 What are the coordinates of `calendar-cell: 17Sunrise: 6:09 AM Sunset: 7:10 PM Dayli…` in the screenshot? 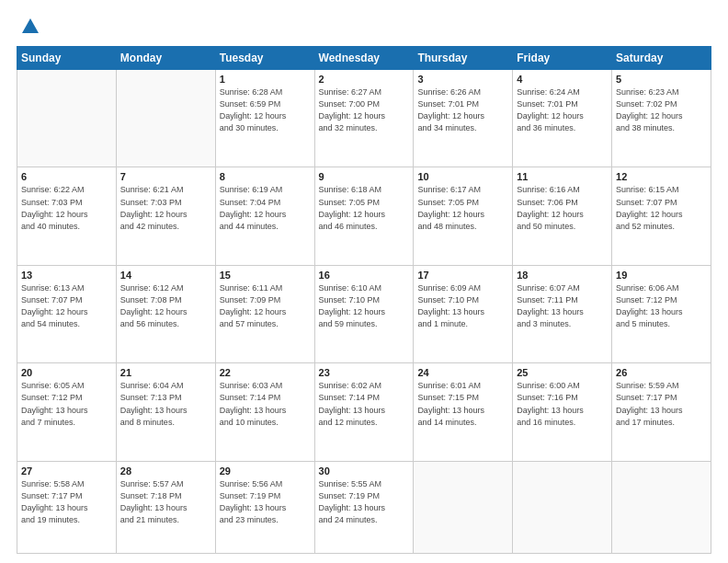 It's located at (463, 314).